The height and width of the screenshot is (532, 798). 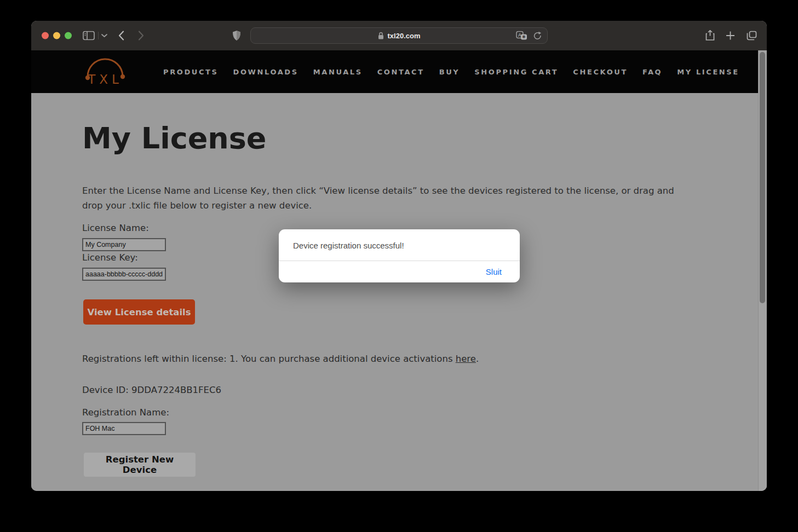 I want to click on nav-item-contact: CONTACT, so click(x=401, y=72).